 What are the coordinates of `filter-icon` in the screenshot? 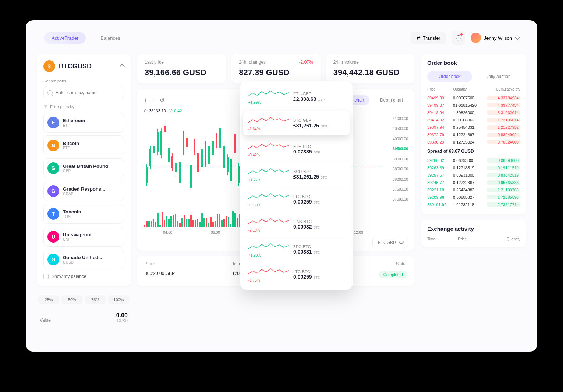 It's located at (46, 107).